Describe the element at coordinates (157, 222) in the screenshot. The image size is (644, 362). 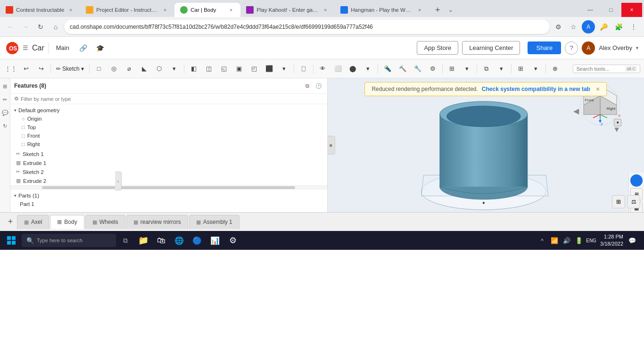
I see `btab-rearview-mirrors: ▦ rearview mirrors` at that location.